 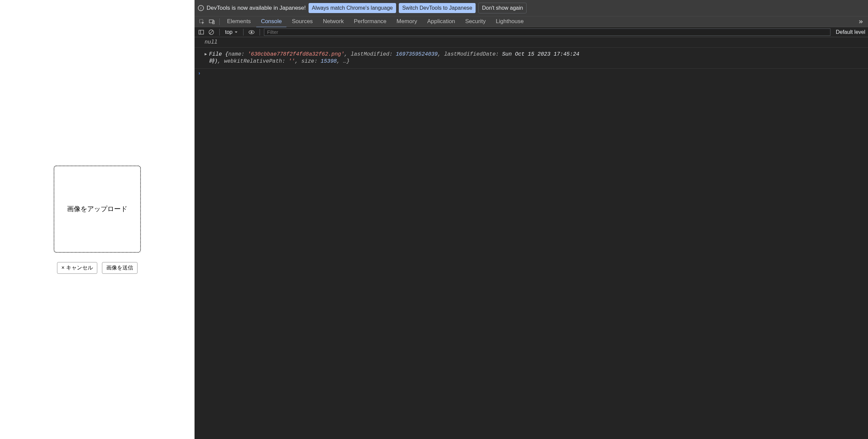 I want to click on execution-context-selector: top, so click(x=231, y=32).